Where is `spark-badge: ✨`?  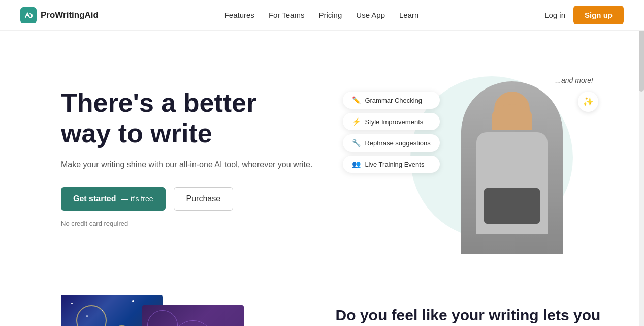
spark-badge: ✨ is located at coordinates (588, 102).